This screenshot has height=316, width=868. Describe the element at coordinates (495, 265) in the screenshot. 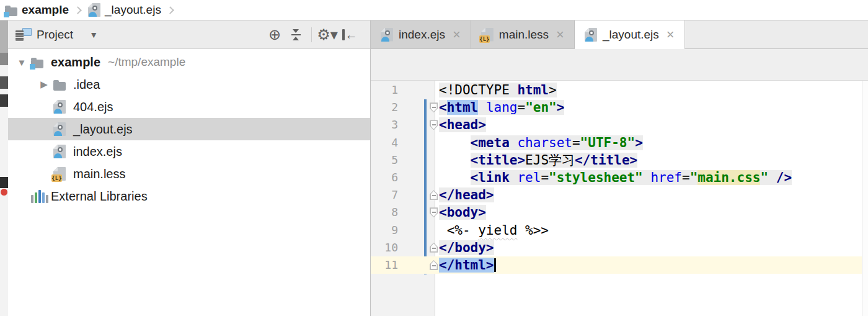

I see `text-caret` at that location.